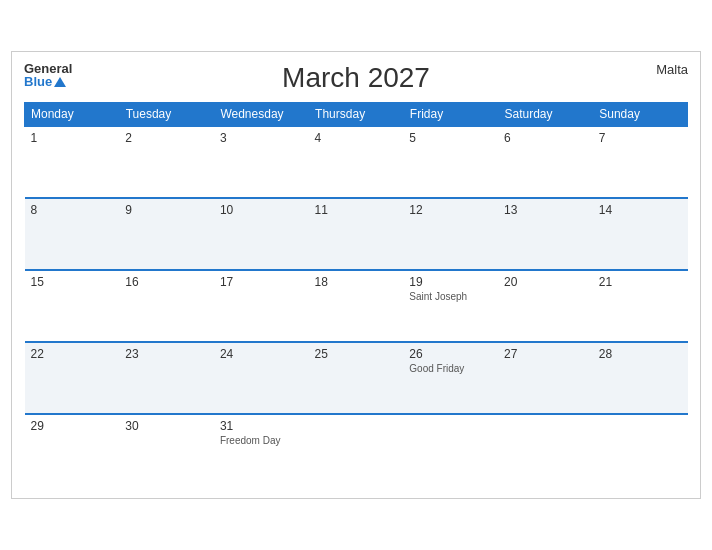  What do you see at coordinates (450, 162) in the screenshot?
I see `calendar-cell: 5` at bounding box center [450, 162].